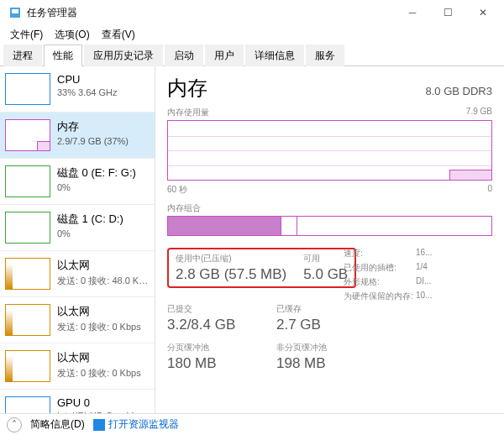  What do you see at coordinates (388, 310) in the screenshot?
I see `small-stats: 速度:16...已使用的插槽:1/4外形规格:DI...为硬件保留的内存:10.…` at bounding box center [388, 310].